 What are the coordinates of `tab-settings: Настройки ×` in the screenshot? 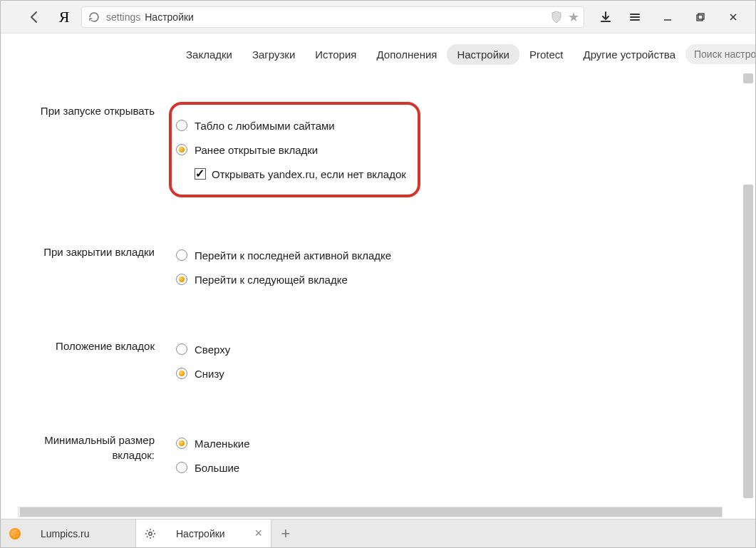 It's located at (204, 533).